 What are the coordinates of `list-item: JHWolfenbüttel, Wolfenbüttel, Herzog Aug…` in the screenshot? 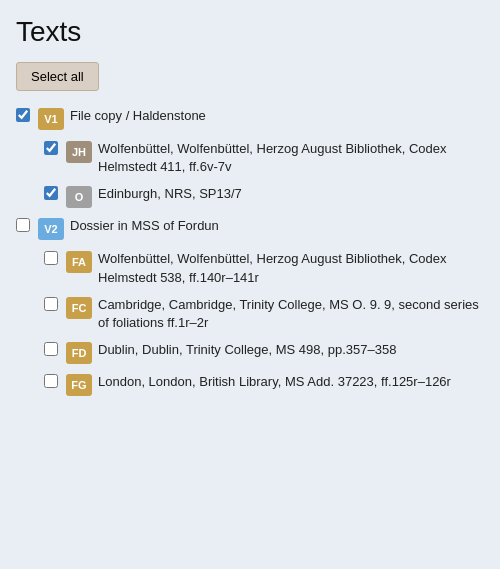 It's located at (264, 158).